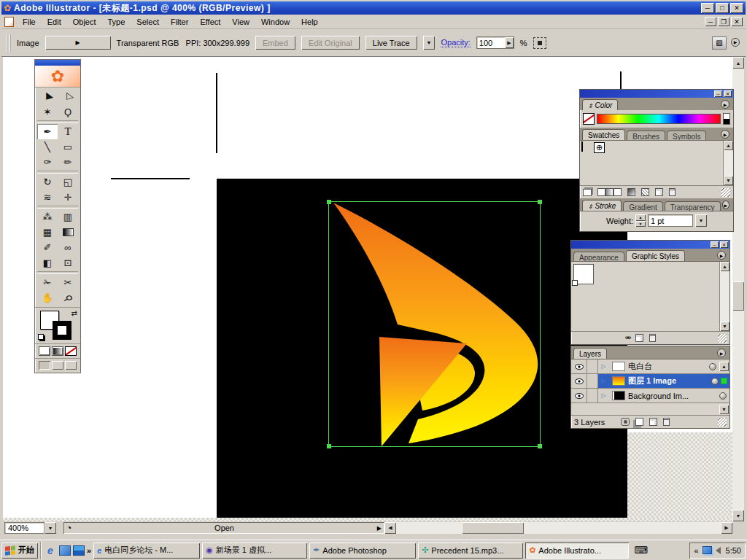  Describe the element at coordinates (590, 353) in the screenshot. I see `tab-layers: Layers` at that location.